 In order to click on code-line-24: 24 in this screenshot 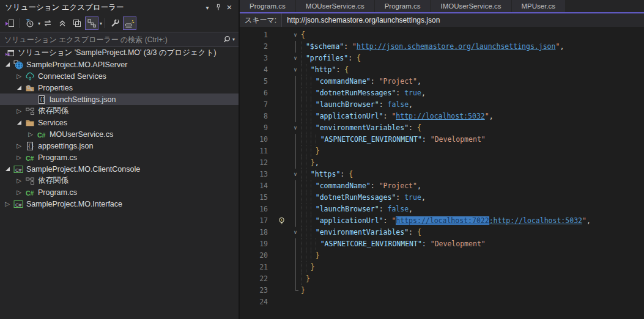, I will do `click(442, 302)`.